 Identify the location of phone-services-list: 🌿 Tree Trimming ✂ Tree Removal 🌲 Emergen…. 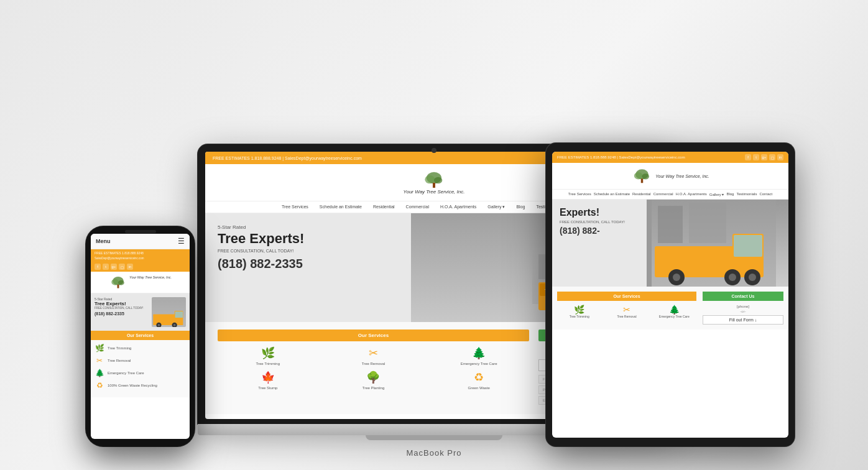
(141, 369).